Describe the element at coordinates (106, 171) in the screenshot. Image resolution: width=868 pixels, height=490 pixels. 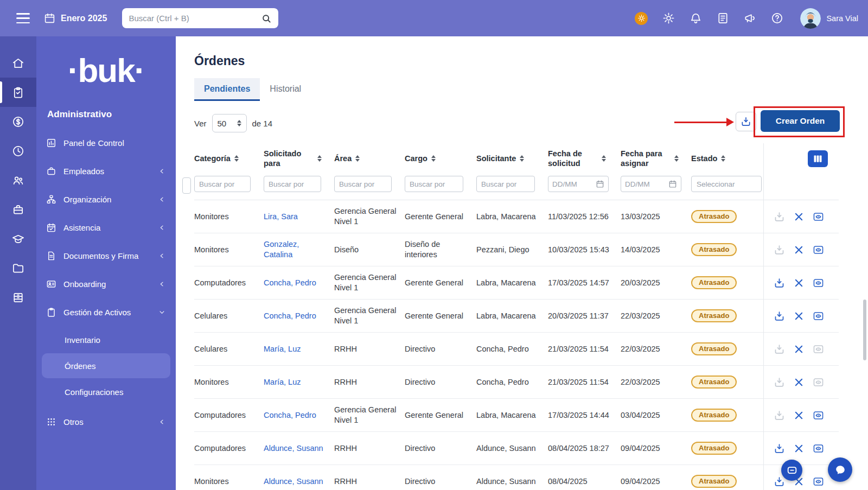
I see `sidebar-item-empleados: Empleados` at that location.